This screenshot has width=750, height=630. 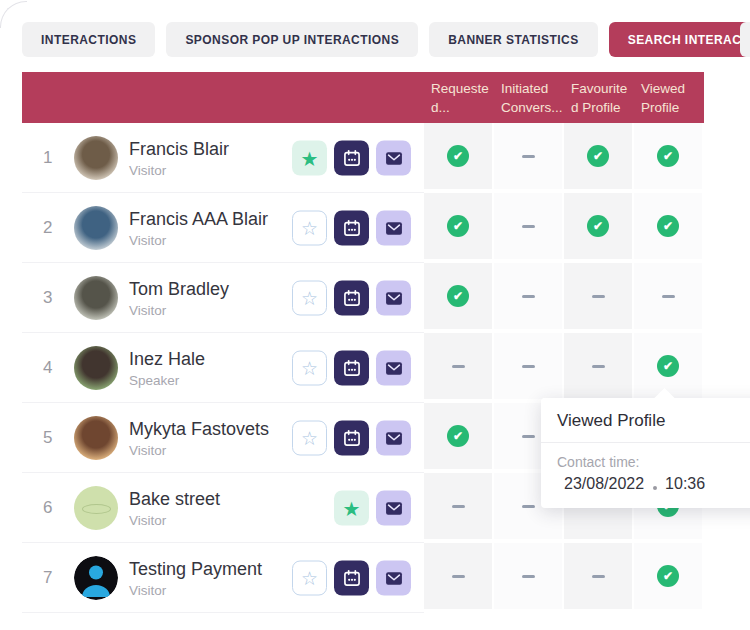 I want to click on user-name: Bake street, so click(x=174, y=500).